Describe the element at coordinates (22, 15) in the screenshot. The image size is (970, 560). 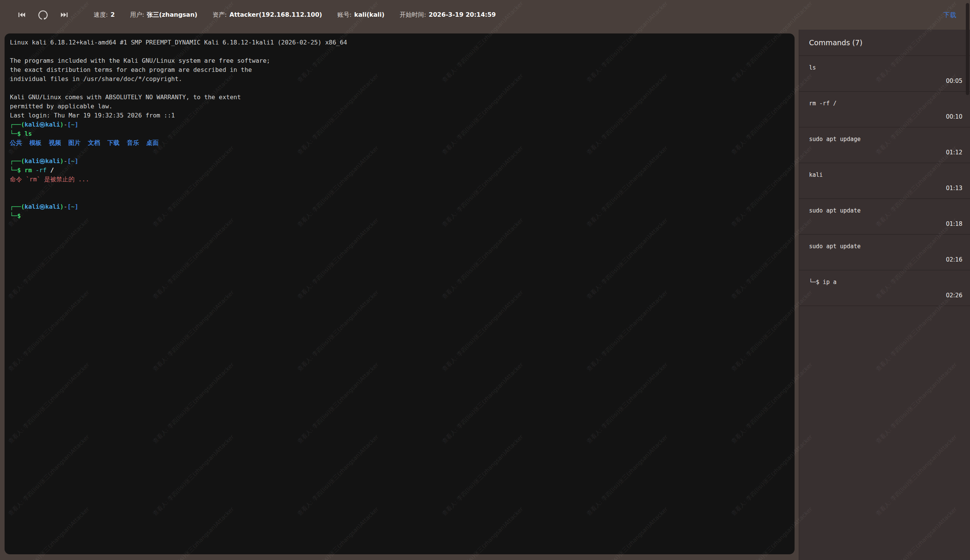
I see `skip-back-button` at that location.